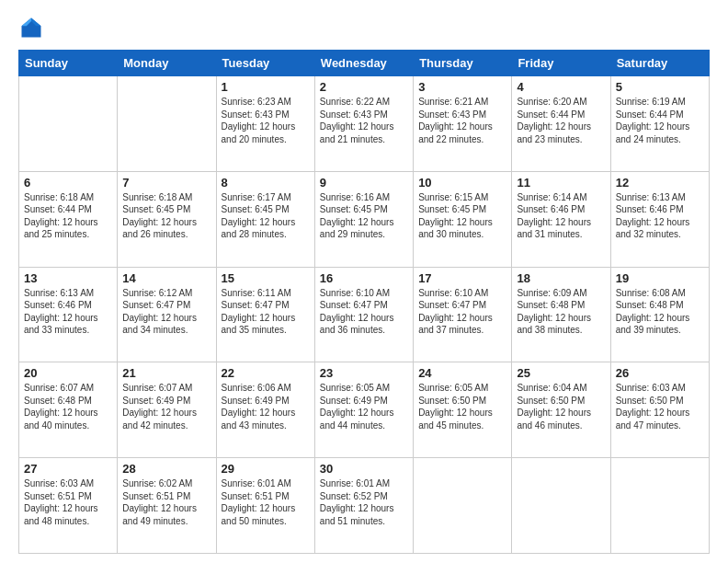 The width and height of the screenshot is (728, 563). I want to click on day-info: Sunrise: 6:17 AM Sunset: 6:45 PM Dayligh…, so click(266, 216).